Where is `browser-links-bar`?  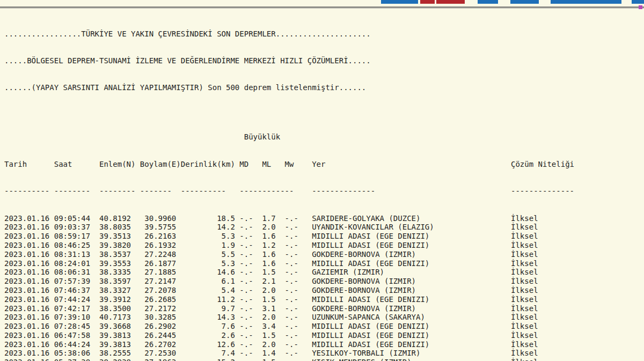 browser-links-bar is located at coordinates (322, 2).